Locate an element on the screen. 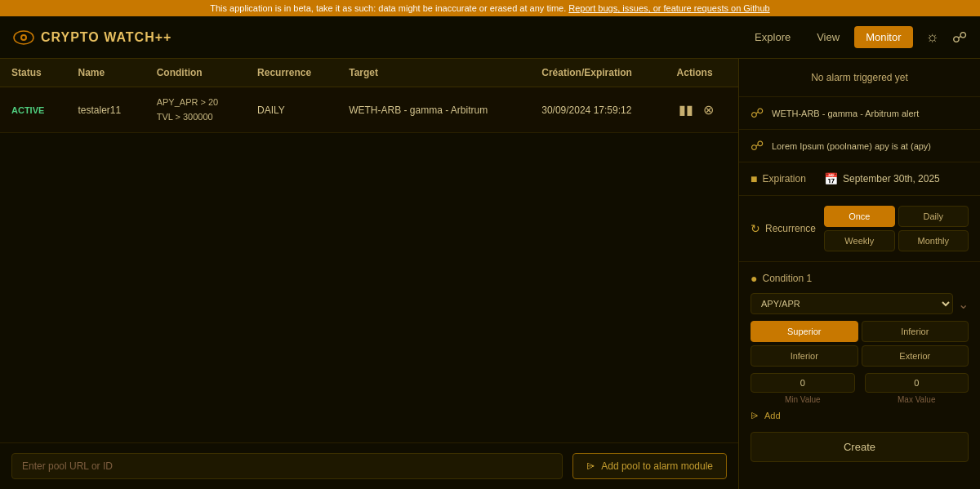 This screenshot has height=489, width=980. pool-url-input is located at coordinates (287, 466).